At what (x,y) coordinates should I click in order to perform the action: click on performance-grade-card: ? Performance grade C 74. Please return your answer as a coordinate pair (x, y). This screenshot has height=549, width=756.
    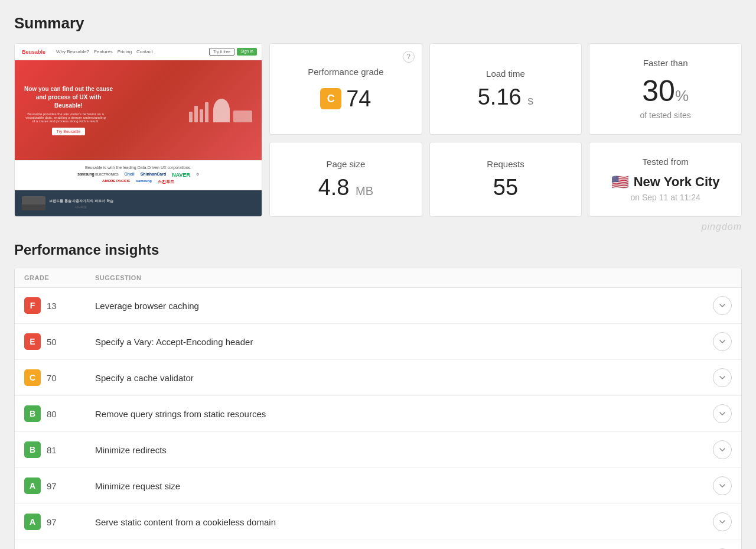
    Looking at the image, I should click on (346, 89).